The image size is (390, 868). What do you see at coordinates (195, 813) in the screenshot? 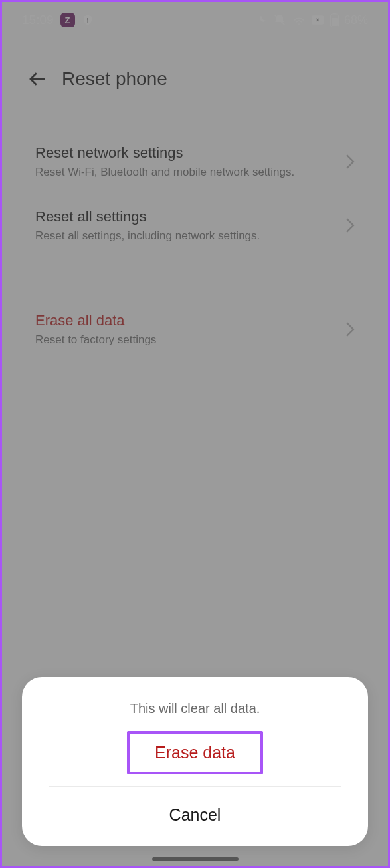
I see `cancel-button: Cancel` at bounding box center [195, 813].